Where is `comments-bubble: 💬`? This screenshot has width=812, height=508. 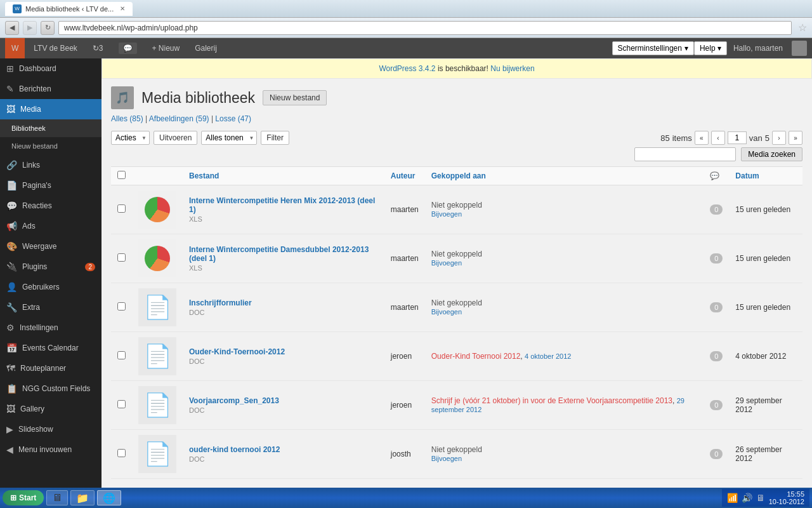 comments-bubble: 💬 is located at coordinates (128, 48).